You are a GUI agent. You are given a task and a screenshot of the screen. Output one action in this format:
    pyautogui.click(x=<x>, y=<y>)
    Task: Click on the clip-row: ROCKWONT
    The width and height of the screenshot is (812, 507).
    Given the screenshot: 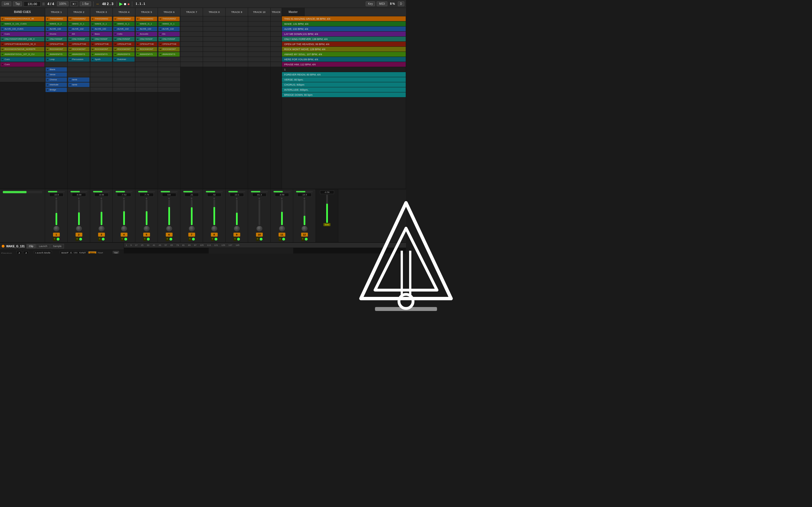 What is the action you would take?
    pyautogui.click(x=169, y=49)
    